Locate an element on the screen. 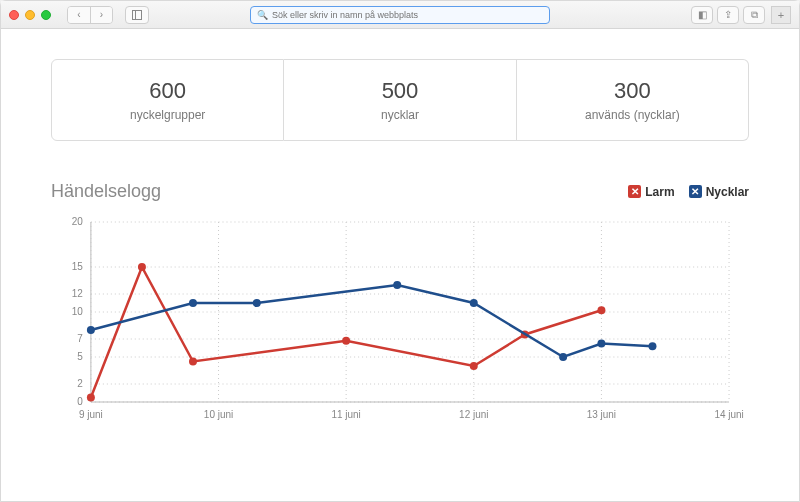  chart-legend: ✕ Larm ✕ Nycklar is located at coordinates (688, 192).